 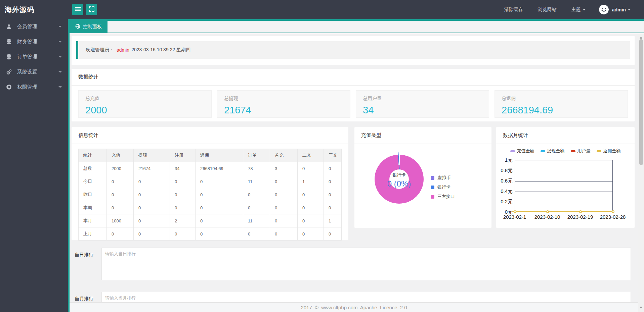 What do you see at coordinates (34, 72) in the screenshot?
I see `sidebar-item-settings: 系统设置` at bounding box center [34, 72].